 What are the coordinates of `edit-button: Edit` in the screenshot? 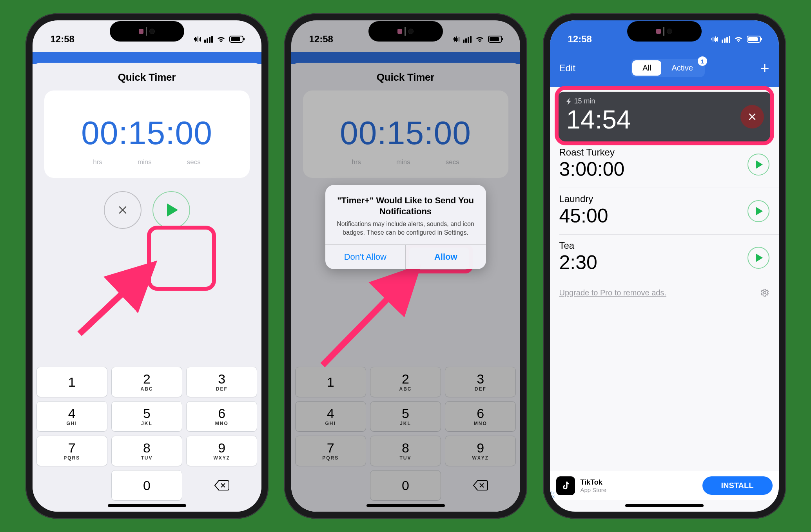 It's located at (568, 68).